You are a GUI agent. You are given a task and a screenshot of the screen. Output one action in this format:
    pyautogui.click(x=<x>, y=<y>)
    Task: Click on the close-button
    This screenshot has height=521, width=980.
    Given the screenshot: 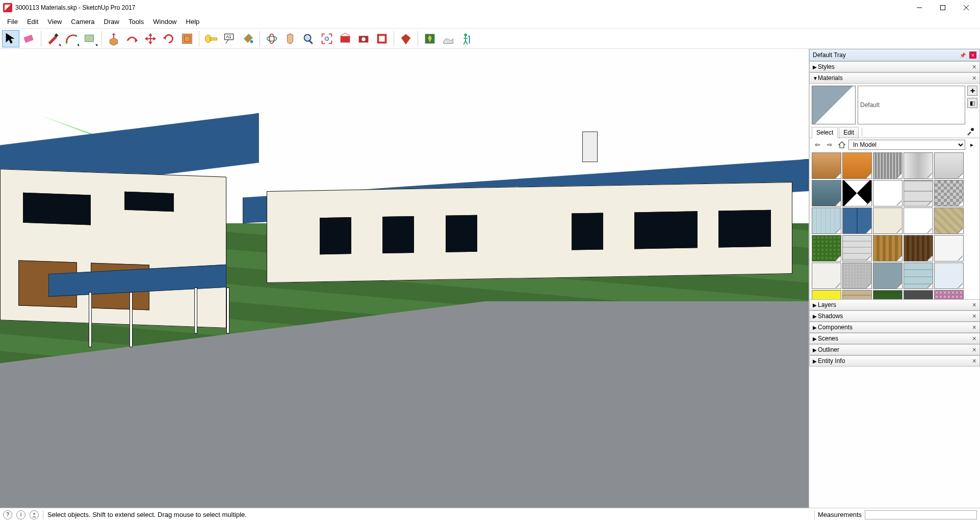 What is the action you would take?
    pyautogui.click(x=966, y=8)
    